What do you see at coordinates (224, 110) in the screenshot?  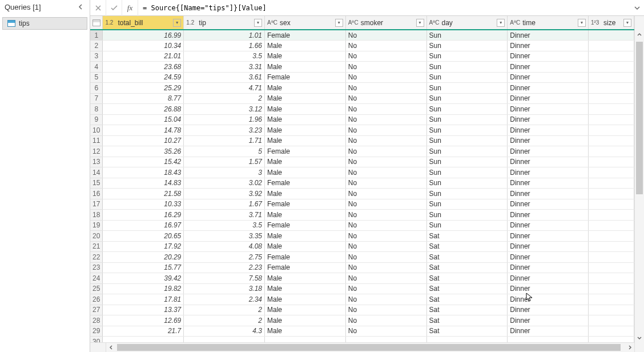 I see `cell-tip: 3.12` at bounding box center [224, 110].